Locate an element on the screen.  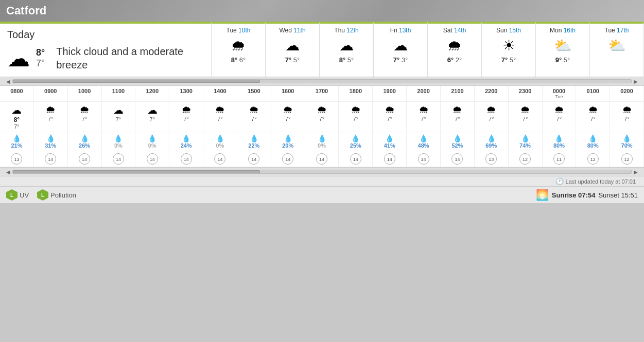
hour-cell: 0100 is located at coordinates (593, 94).